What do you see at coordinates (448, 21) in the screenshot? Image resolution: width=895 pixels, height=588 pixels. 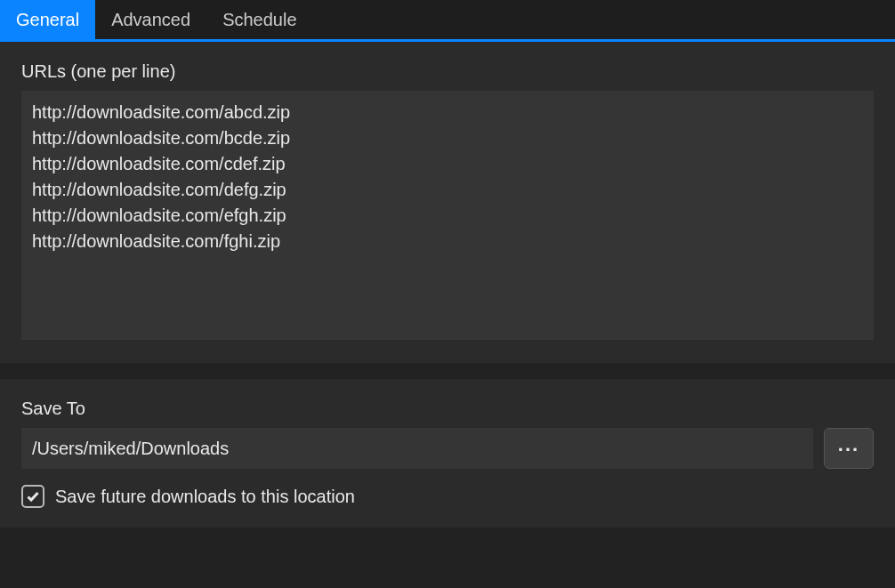 I see `tab-bar: General Advanced Schedule` at bounding box center [448, 21].